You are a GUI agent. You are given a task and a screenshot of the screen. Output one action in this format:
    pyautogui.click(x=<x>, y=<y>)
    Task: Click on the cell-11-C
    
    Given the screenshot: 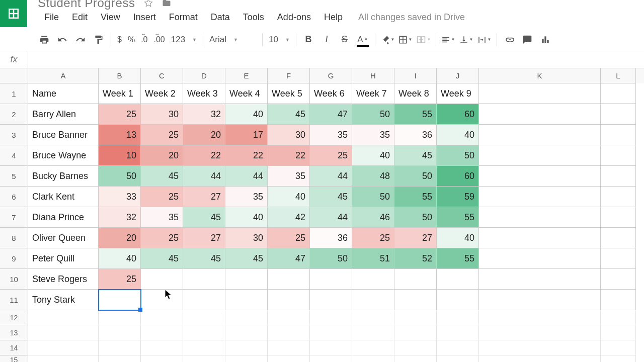 What is the action you would take?
    pyautogui.click(x=162, y=300)
    